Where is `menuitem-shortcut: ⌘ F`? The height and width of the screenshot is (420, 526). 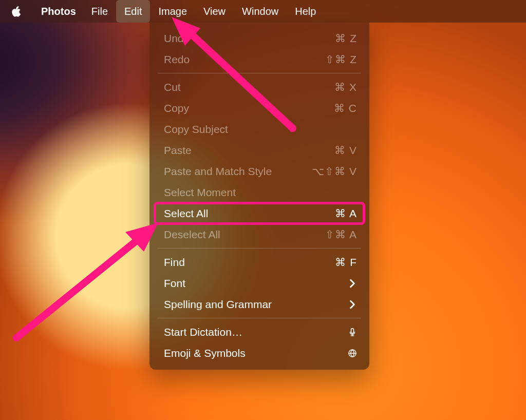 menuitem-shortcut: ⌘ F is located at coordinates (342, 262).